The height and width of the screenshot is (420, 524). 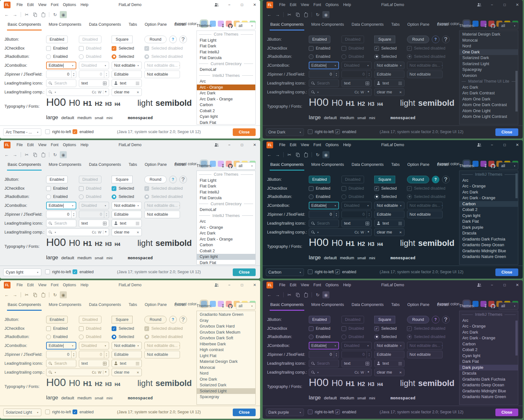 What do you see at coordinates (65, 26) in the screenshot?
I see `tab: More Components` at bounding box center [65, 26].